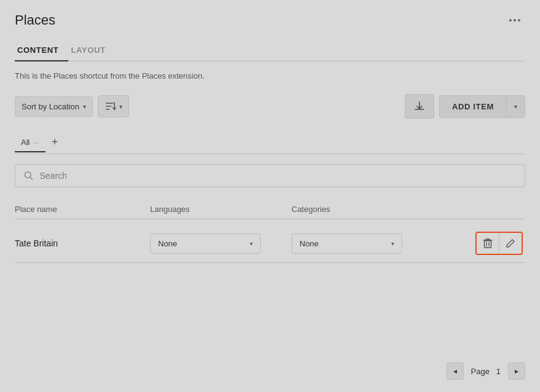  Describe the element at coordinates (419, 106) in the screenshot. I see `download-icon` at that location.